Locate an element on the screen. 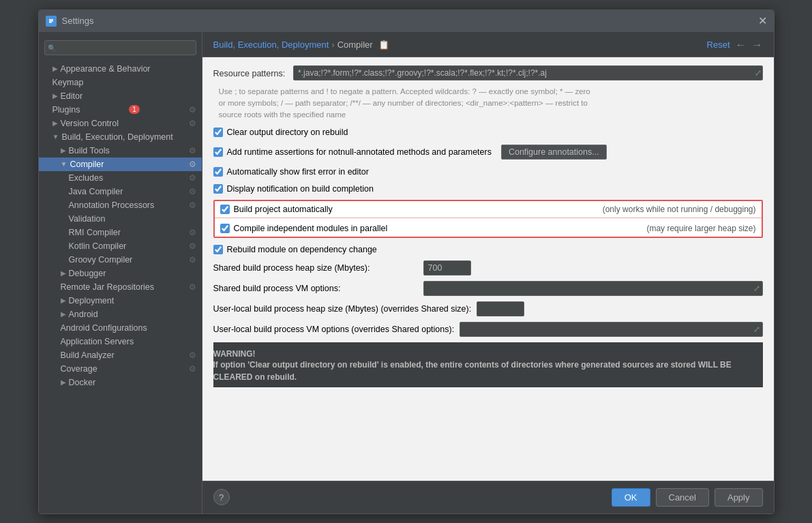  resource-patterns-input is located at coordinates (528, 73).